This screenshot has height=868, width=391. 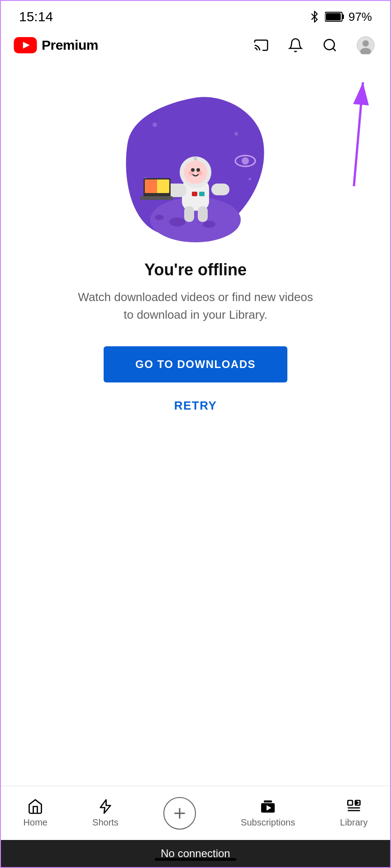 What do you see at coordinates (180, 813) in the screenshot?
I see `plus-icon` at bounding box center [180, 813].